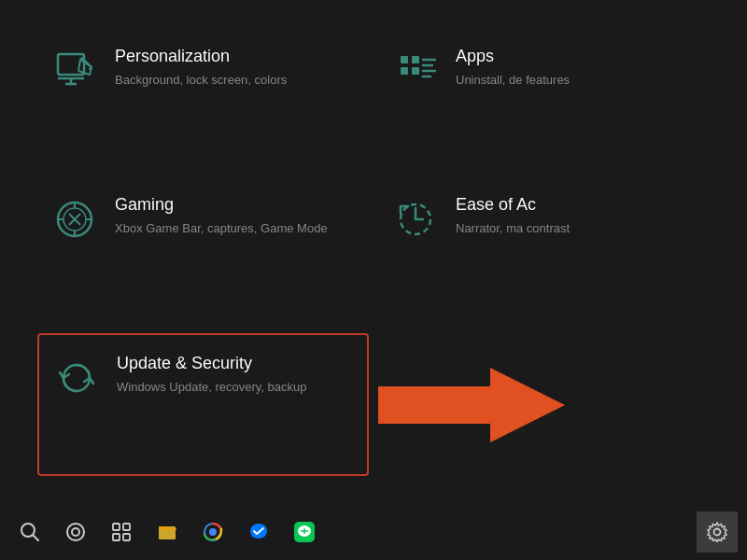 This screenshot has width=747, height=560. What do you see at coordinates (259, 532) in the screenshot?
I see `messenger-taskbar-icon` at bounding box center [259, 532].